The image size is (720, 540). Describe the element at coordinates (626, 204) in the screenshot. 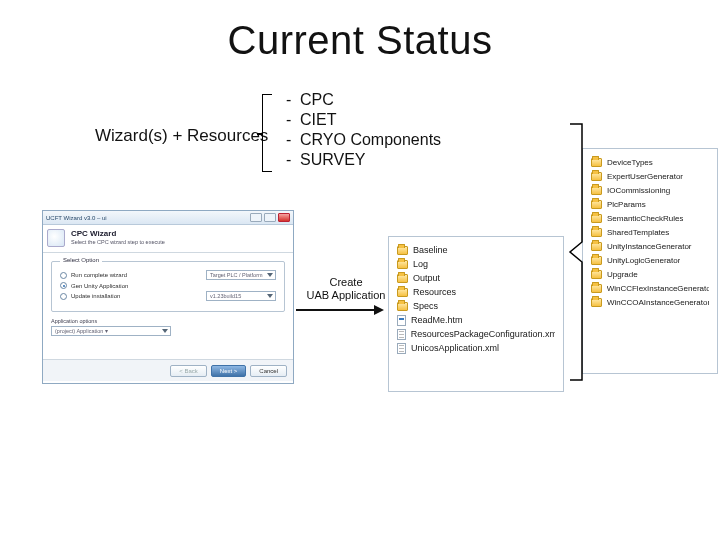

I see `file-name: PlcParams` at that location.